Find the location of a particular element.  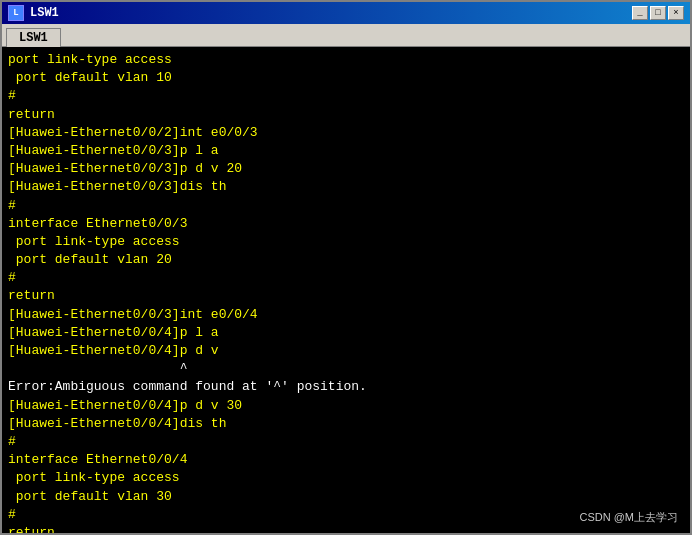

terminal-line: [Huawei-Ethernet0/0/3]p l a is located at coordinates (114, 150).